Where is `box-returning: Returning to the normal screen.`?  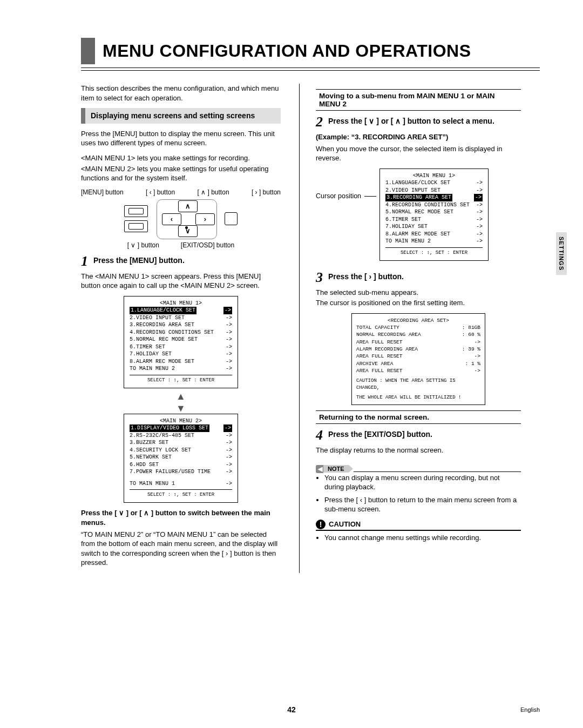
box-returning: Returning to the normal screen. is located at coordinates (418, 417).